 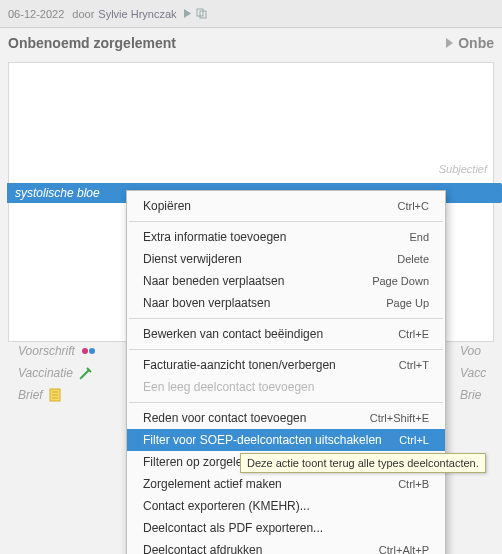 I want to click on menu-item-shortcut: Ctrl+Alt+P, so click(x=404, y=549).